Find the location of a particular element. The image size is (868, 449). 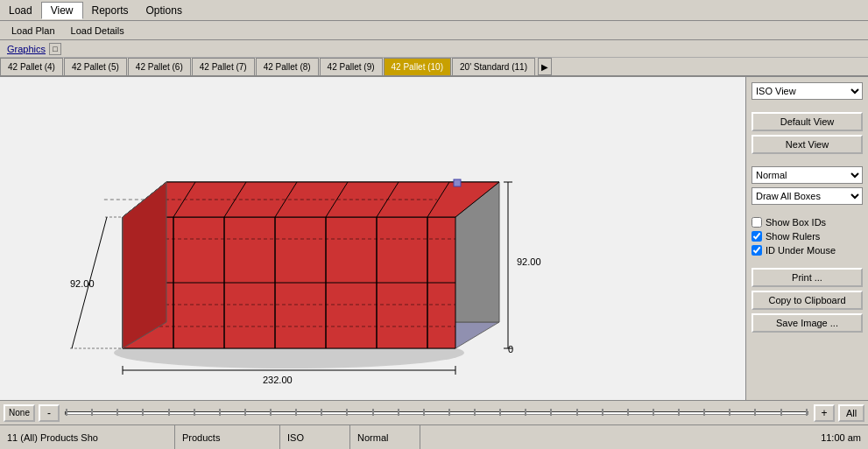

pallet-tab-1: 42 Pallet (5) is located at coordinates (95, 67).